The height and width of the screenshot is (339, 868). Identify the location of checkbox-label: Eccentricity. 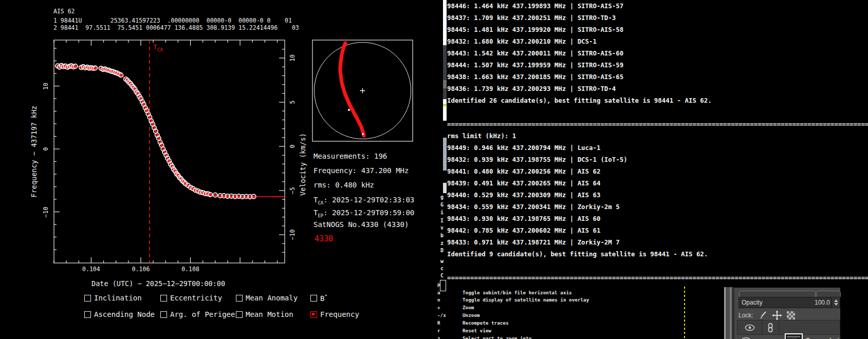
(196, 298).